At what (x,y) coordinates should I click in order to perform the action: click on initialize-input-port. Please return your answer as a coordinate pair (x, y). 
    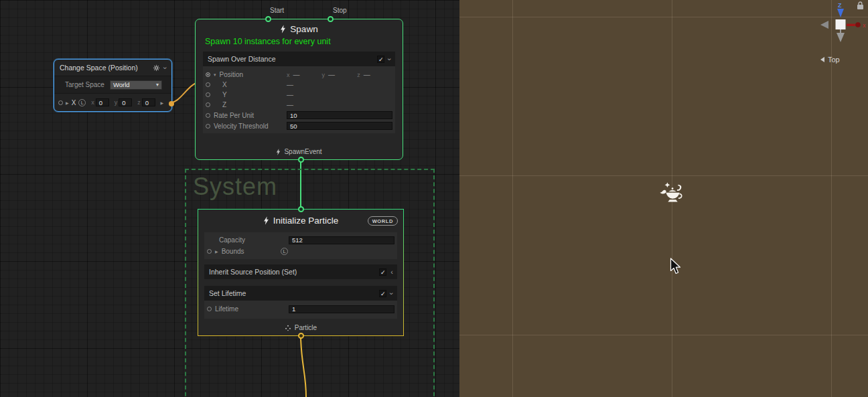
    Looking at the image, I should click on (301, 209).